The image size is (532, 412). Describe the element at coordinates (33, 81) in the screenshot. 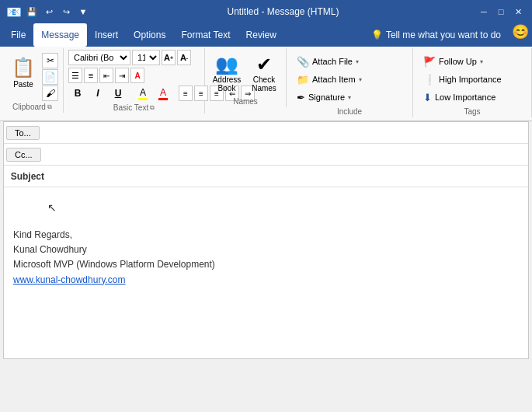

I see `clipboard-group: 📋 Paste ✂ 📄 🖌 Clipboard ⧉` at that location.